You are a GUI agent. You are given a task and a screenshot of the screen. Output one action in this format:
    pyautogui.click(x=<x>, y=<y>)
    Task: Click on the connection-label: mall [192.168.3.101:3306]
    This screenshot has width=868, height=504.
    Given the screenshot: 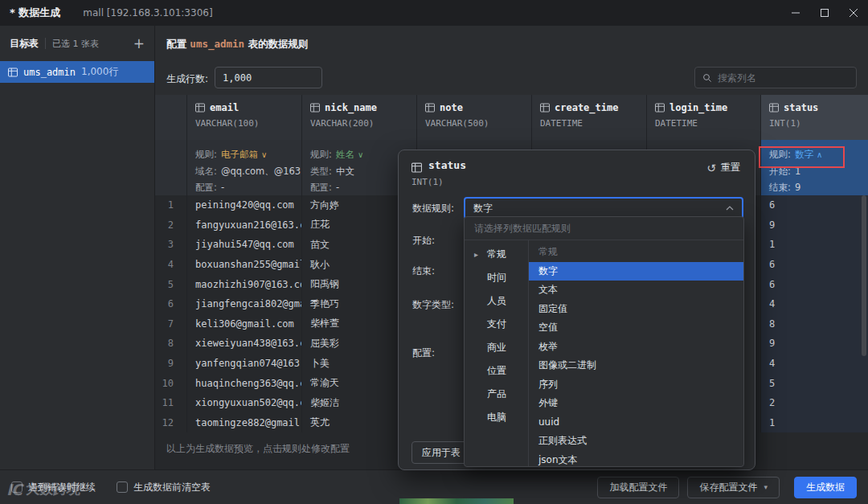 What is the action you would take?
    pyautogui.click(x=148, y=13)
    